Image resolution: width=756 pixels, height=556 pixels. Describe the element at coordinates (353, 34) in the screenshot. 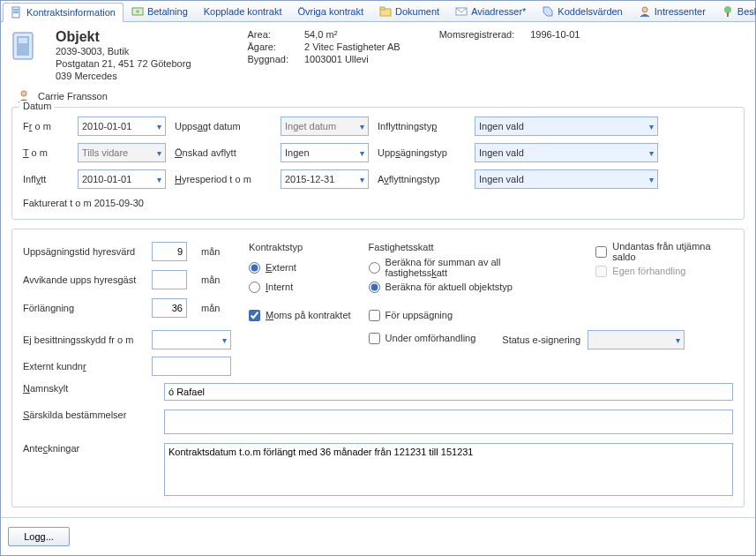

I see `area-value: 54,0 m²` at that location.